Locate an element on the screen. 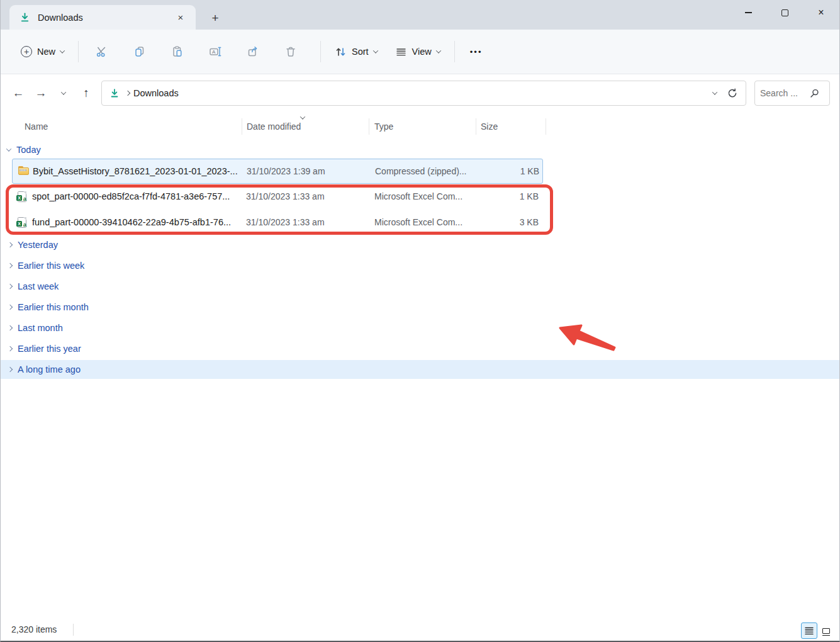  tab-close-icon: × is located at coordinates (181, 18).